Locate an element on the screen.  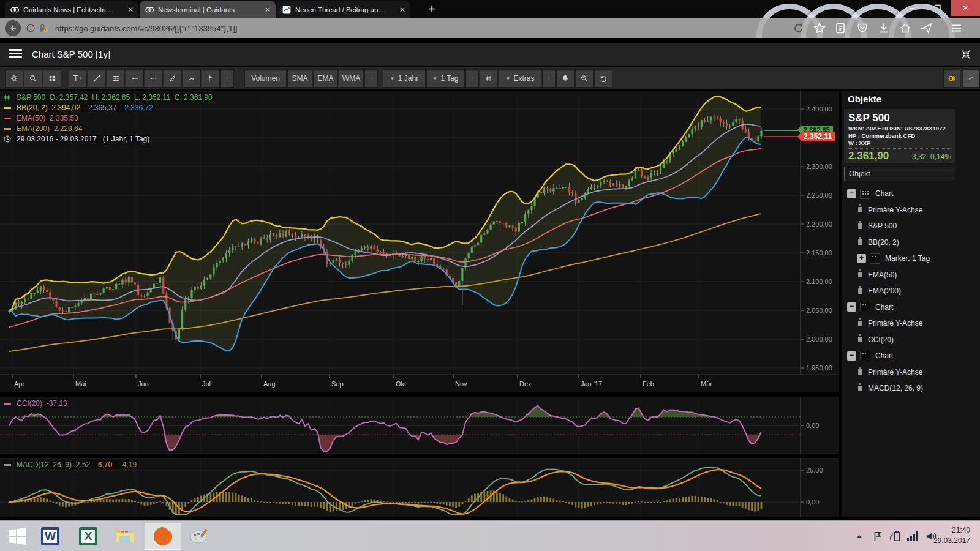
premium-button is located at coordinates (952, 78).